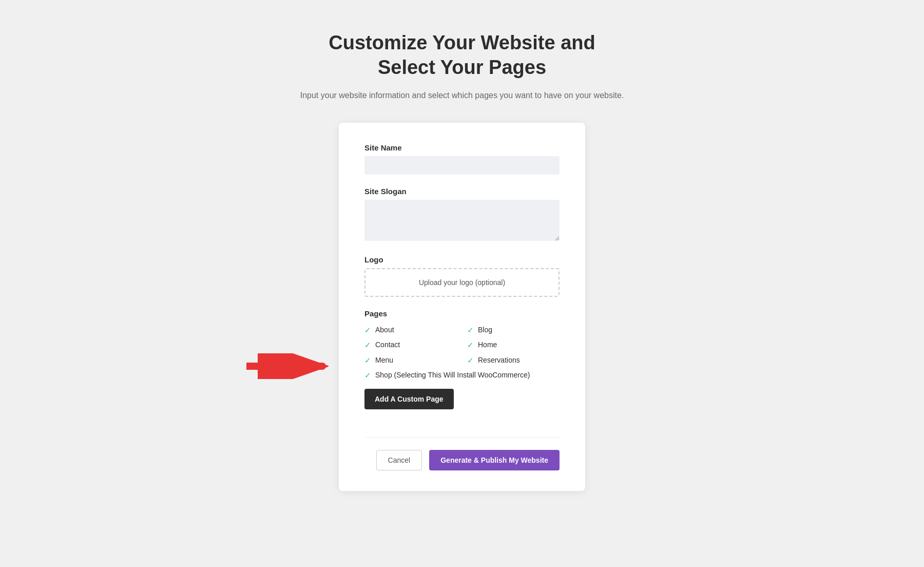  I want to click on page-item-contact: ✓ Contact, so click(411, 345).